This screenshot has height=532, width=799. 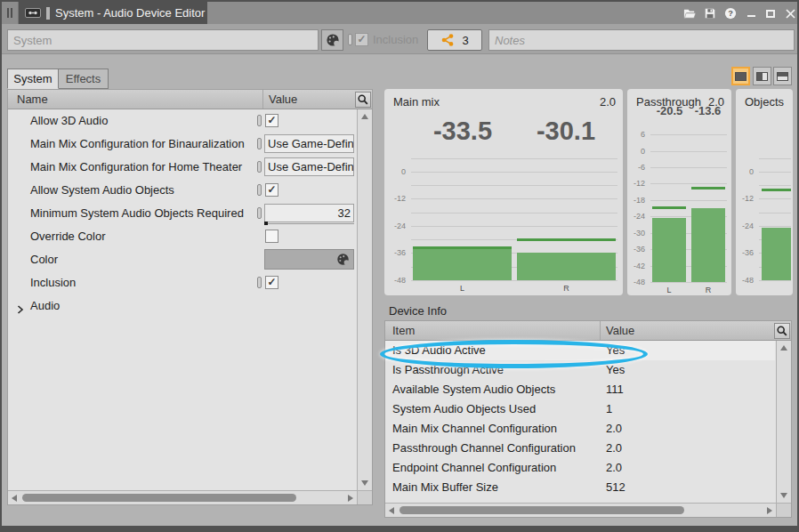 What do you see at coordinates (614, 448) in the screenshot?
I see `device-info-value: 2.0` at bounding box center [614, 448].